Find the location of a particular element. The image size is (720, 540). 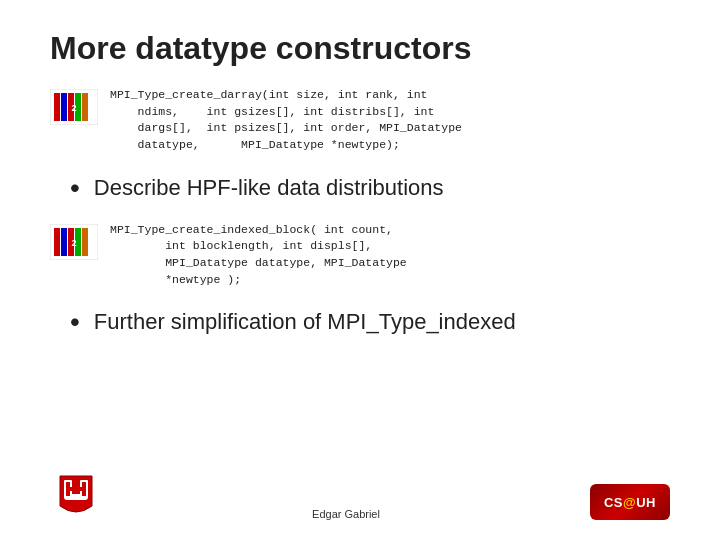

bullet-row-2: • Further simplification of MPI_Type_ind… is located at coordinates (360, 322).